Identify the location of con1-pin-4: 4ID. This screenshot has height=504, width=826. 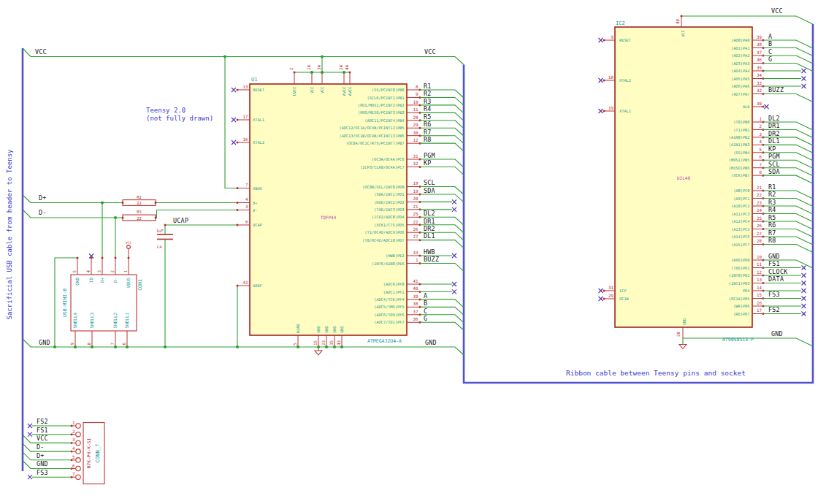
(90, 269).